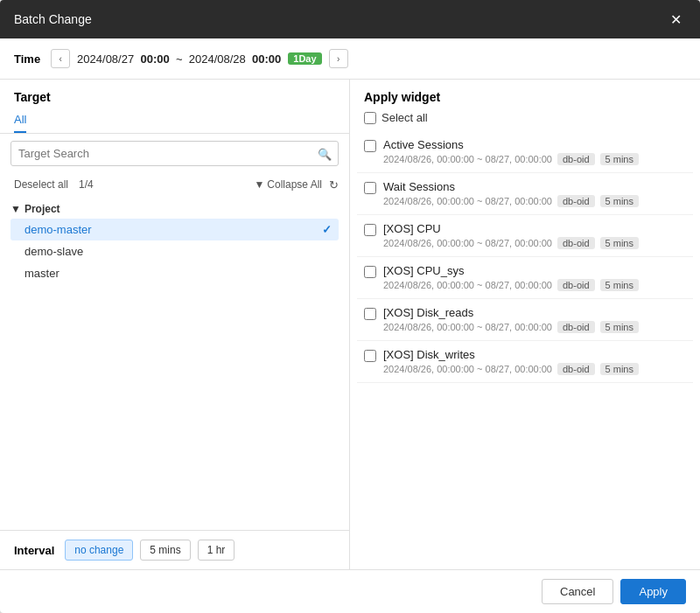  I want to click on interval-bar: Interval no change 5 mins 1 hr, so click(175, 549).